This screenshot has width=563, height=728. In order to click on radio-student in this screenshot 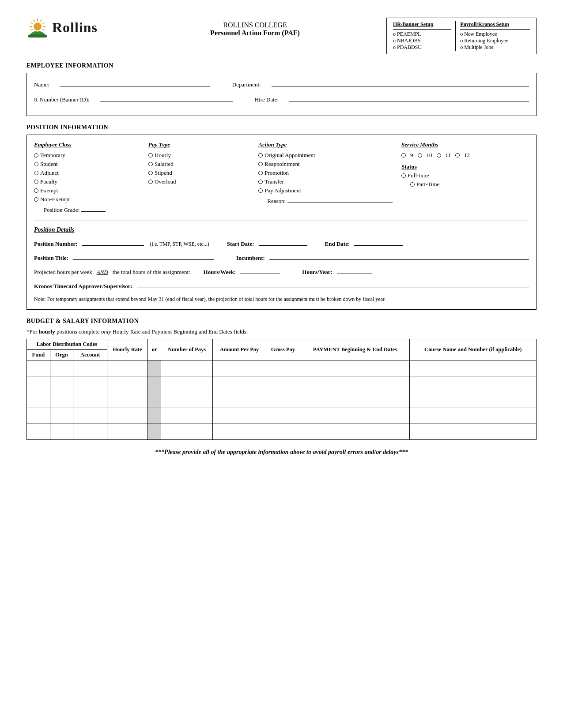, I will do `click(36, 164)`.